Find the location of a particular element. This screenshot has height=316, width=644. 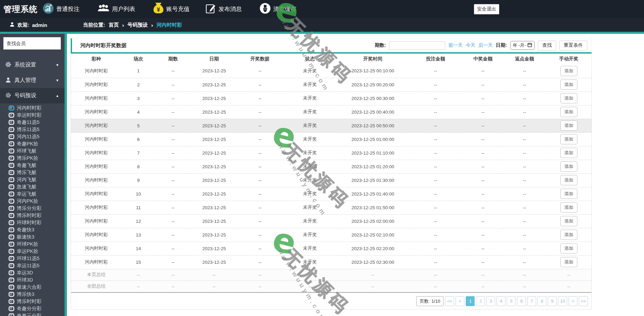

welcome-label: 欢迎: is located at coordinates (23, 25).